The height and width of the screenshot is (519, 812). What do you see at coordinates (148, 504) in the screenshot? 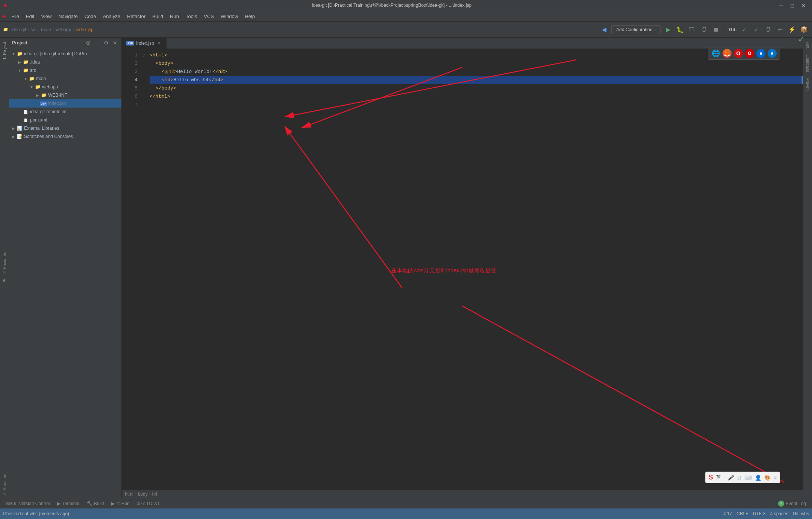
I see `bottom-tab-todo: ≡ 6: TODO` at bounding box center [148, 504].